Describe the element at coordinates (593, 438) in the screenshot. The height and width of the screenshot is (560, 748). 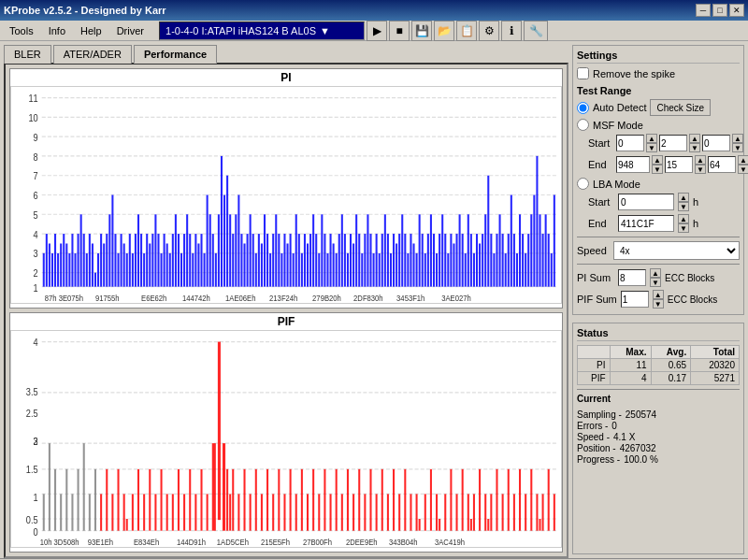
I see `curr-speed-label: Speed -` at that location.